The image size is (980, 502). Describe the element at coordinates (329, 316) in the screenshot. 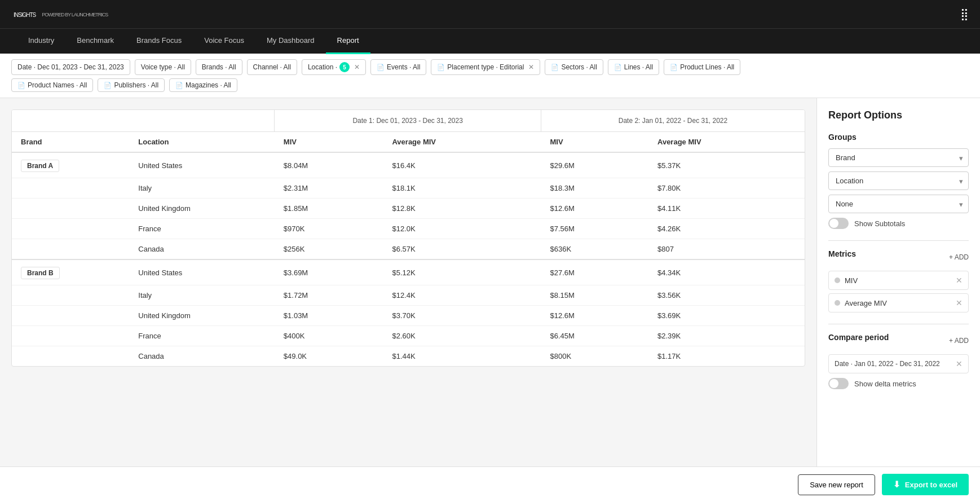

I see `miv1-cell: $1.03M` at that location.